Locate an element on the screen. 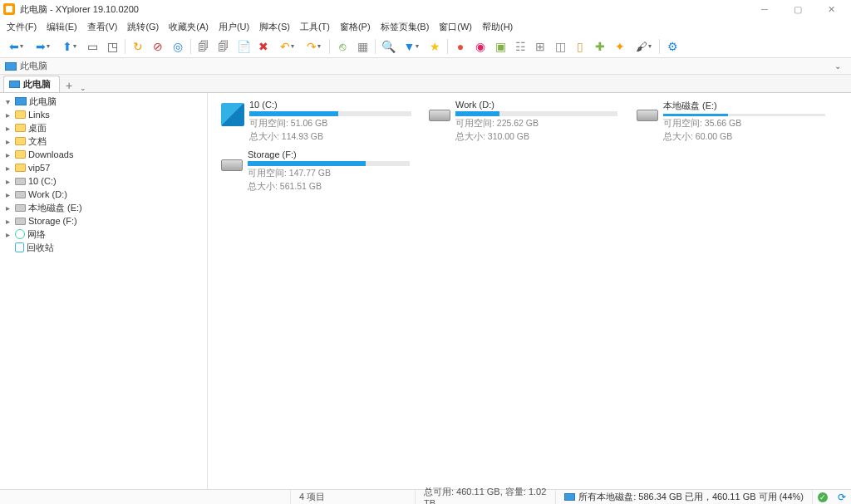 The image size is (851, 504). settings-icon: ⚙ is located at coordinates (673, 46).